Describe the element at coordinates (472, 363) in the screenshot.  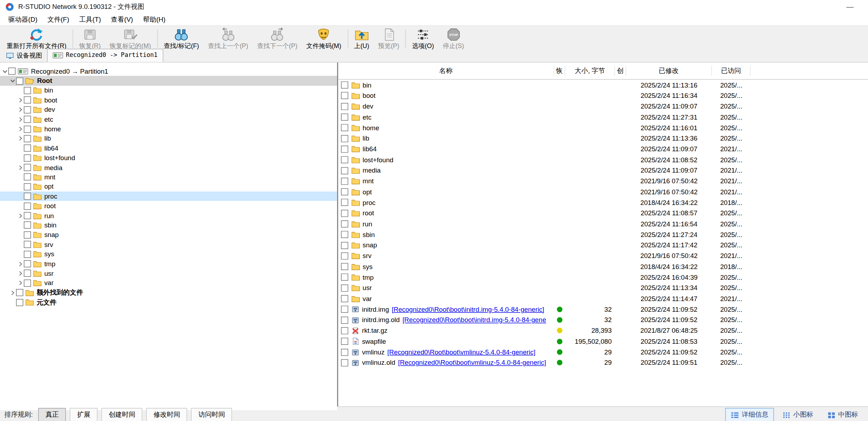
I see `file-link: [Recognized0\Root\boot\vmlinuz-5.4.0-84-…` at that location.